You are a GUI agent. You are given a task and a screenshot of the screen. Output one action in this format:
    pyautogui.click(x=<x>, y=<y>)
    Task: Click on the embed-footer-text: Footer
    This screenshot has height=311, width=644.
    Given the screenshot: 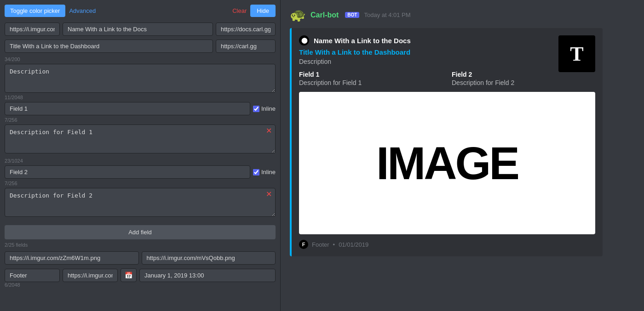 What is the action you would take?
    pyautogui.click(x=321, y=244)
    